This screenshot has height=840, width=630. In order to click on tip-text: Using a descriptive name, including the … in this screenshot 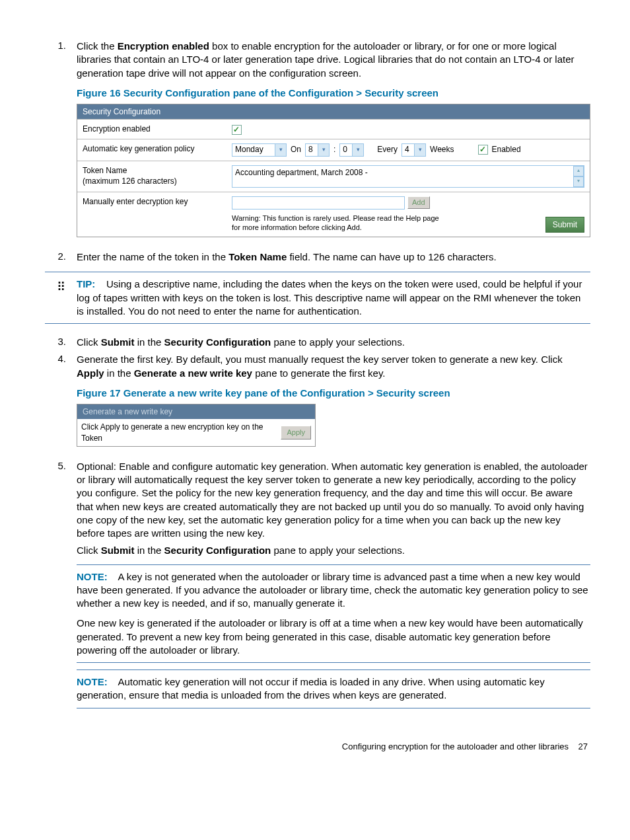, I will do `click(329, 297)`.